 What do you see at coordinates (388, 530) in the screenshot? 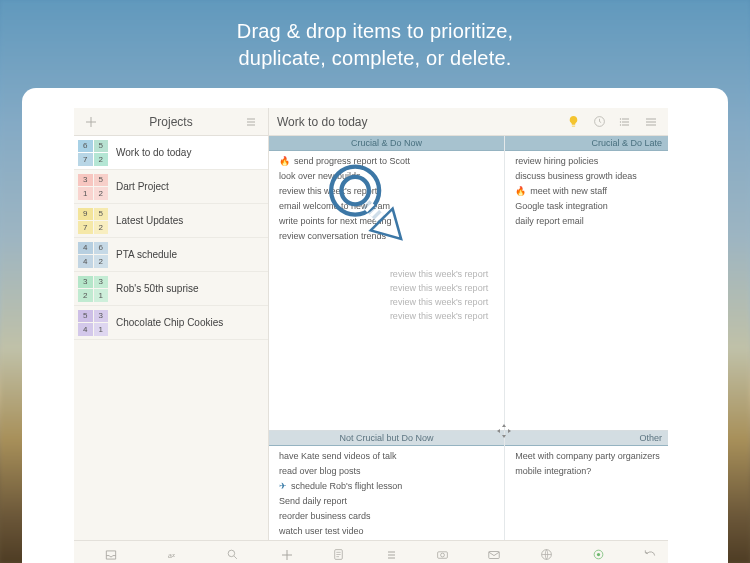
I see `task-item: watch user test video` at bounding box center [388, 530].